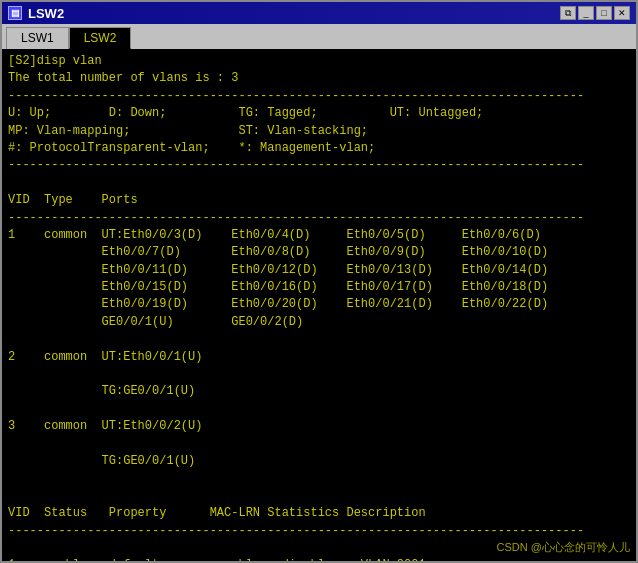 The width and height of the screenshot is (638, 563). I want to click on minimize-button: _, so click(586, 13).